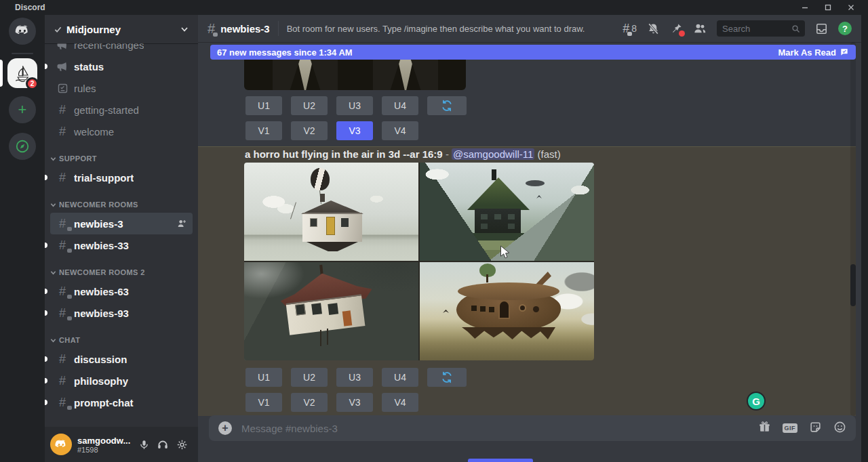  I want to click on attach-plus-icon: +, so click(225, 428).